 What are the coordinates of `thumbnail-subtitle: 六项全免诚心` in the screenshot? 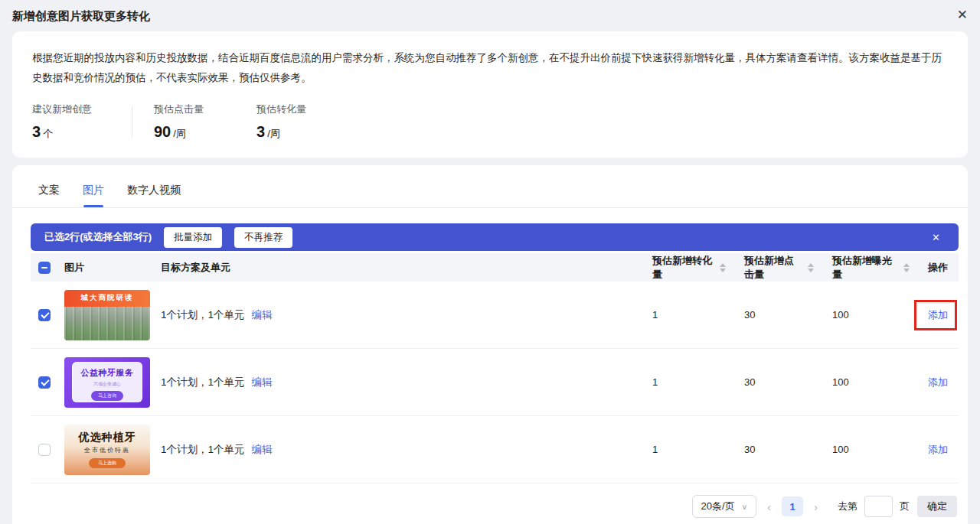 It's located at (107, 384).